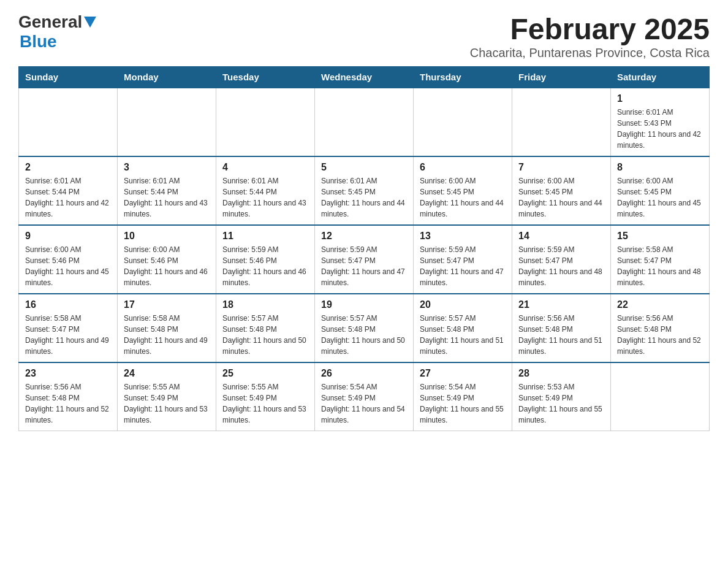 The height and width of the screenshot is (563, 728). Describe the element at coordinates (660, 305) in the screenshot. I see `day-number: 22` at that location.